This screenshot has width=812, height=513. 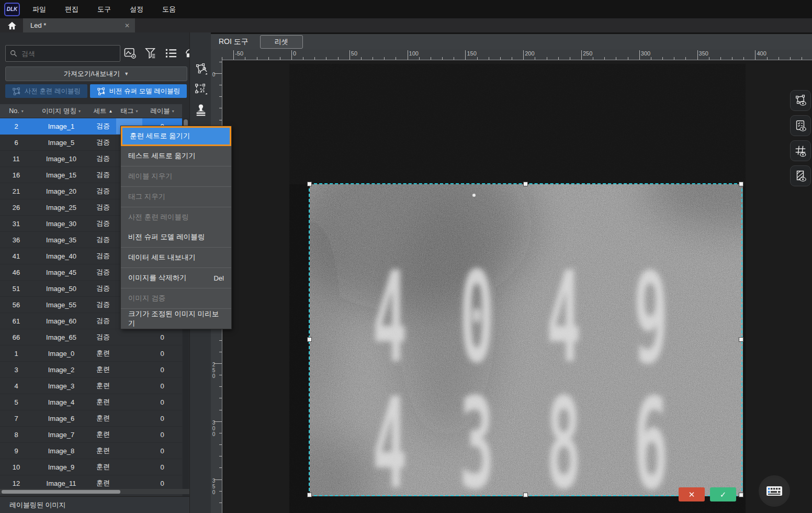 I want to click on ruler-label: 250, so click(x=213, y=371).